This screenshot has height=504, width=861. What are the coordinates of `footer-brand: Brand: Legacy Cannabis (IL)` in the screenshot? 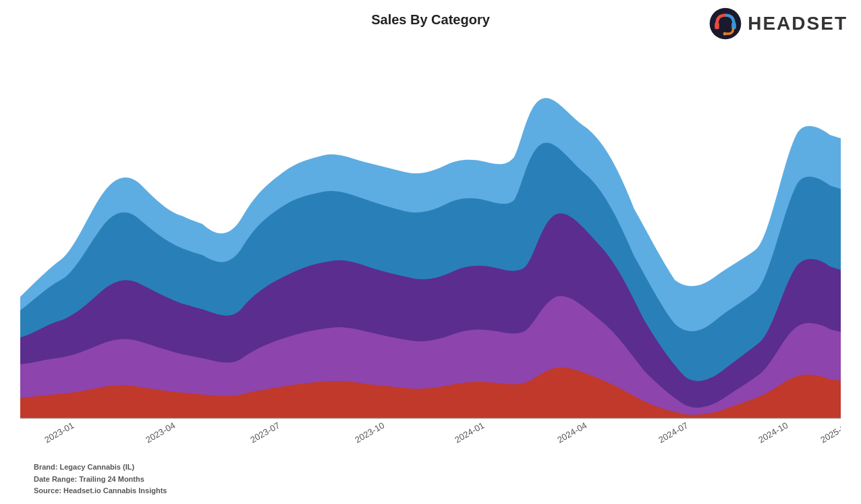 It's located at (100, 468).